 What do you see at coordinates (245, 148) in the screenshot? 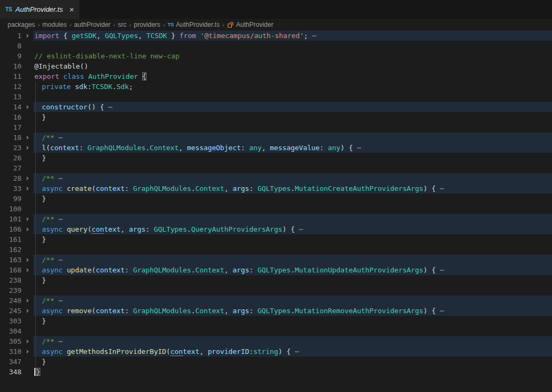
I see `code-token: :` at bounding box center [245, 148].